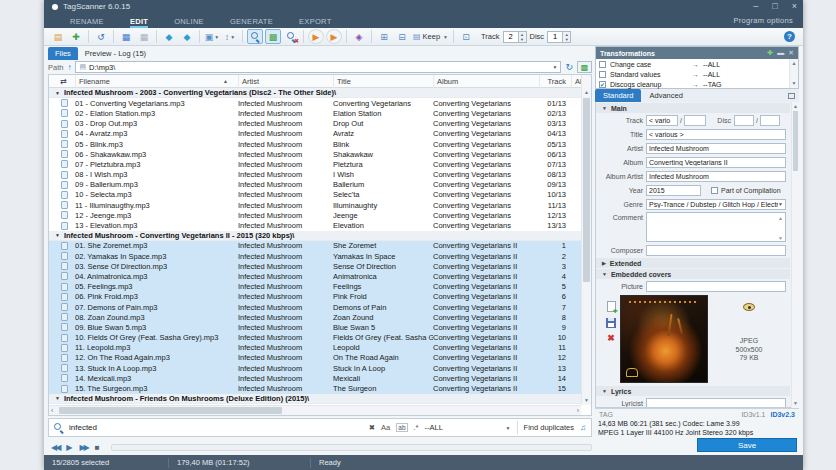  I want to click on tab-preview-log: Preview - Log (15), so click(116, 54).